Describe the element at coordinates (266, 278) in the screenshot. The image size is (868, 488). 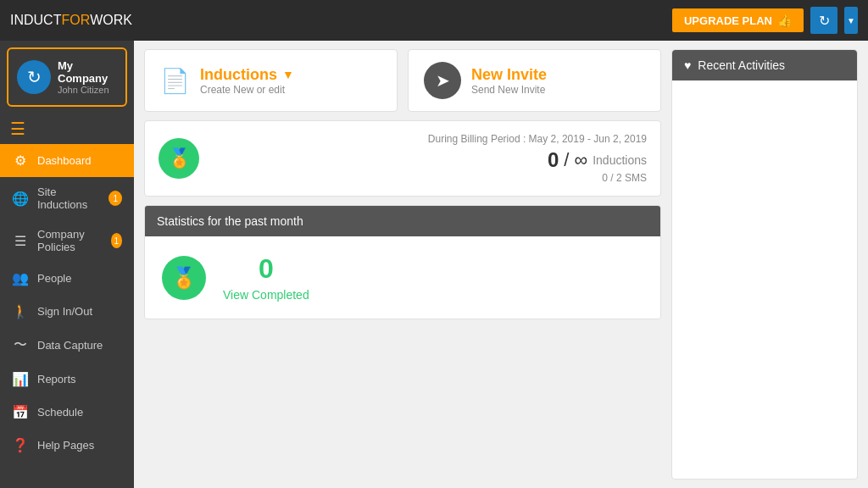
I see `stats-view: 0 View Completed` at that location.